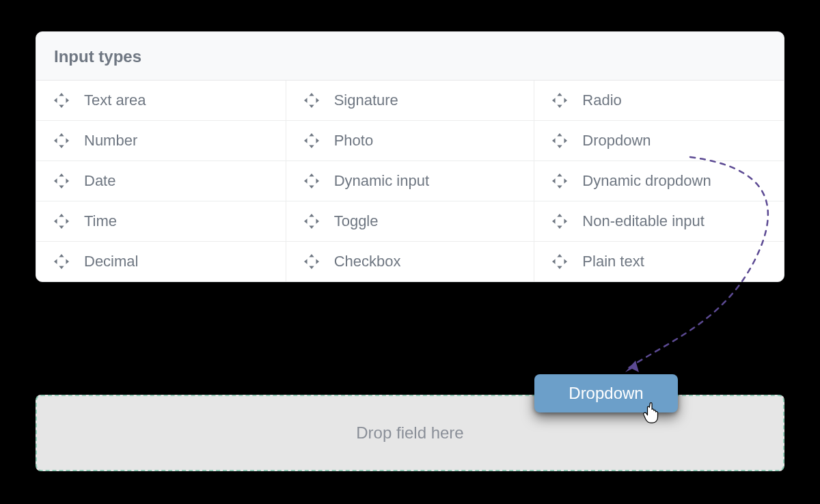 This screenshot has width=820, height=504. Describe the element at coordinates (176, 221) in the screenshot. I see `input-type-label: Time` at that location.